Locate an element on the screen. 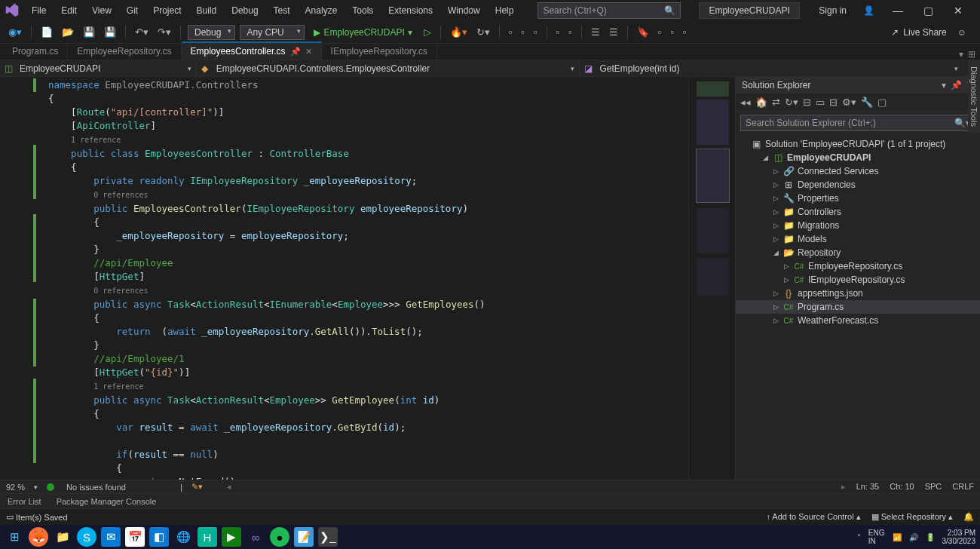 The image size is (980, 549). solution-breadcrumb: EmployeeCRUDAPI is located at coordinates (749, 11).